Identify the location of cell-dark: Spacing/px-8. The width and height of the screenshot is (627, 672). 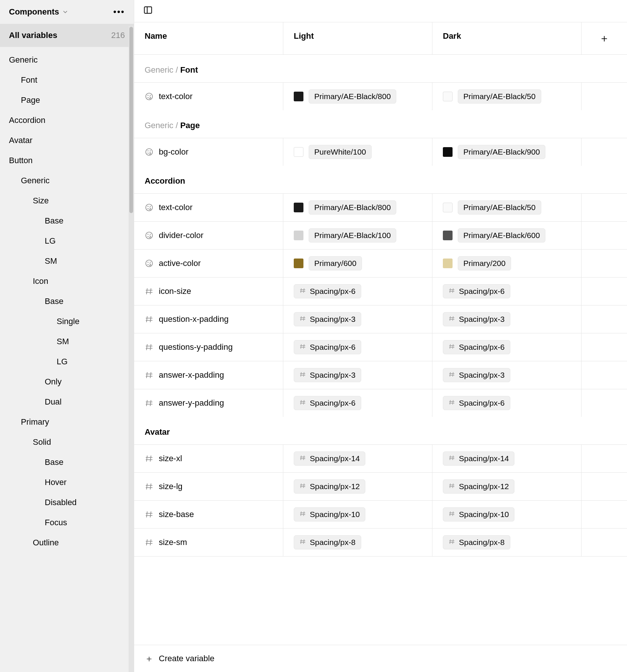
(507, 542).